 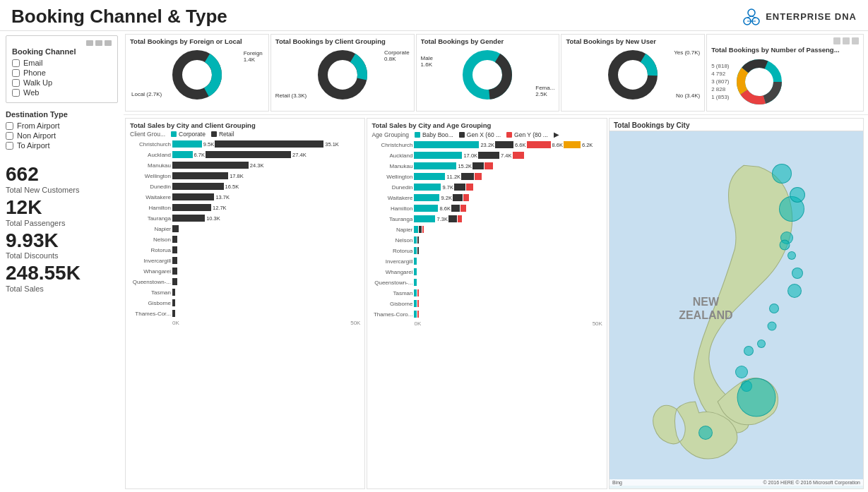 What do you see at coordinates (174, 134) in the screenshot?
I see `legend-corporate-color` at bounding box center [174, 134].